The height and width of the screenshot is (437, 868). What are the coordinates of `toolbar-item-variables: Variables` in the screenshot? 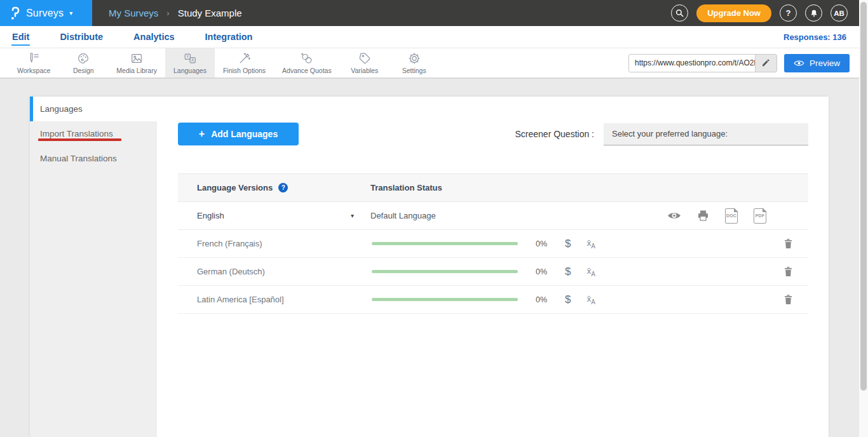 It's located at (365, 63).